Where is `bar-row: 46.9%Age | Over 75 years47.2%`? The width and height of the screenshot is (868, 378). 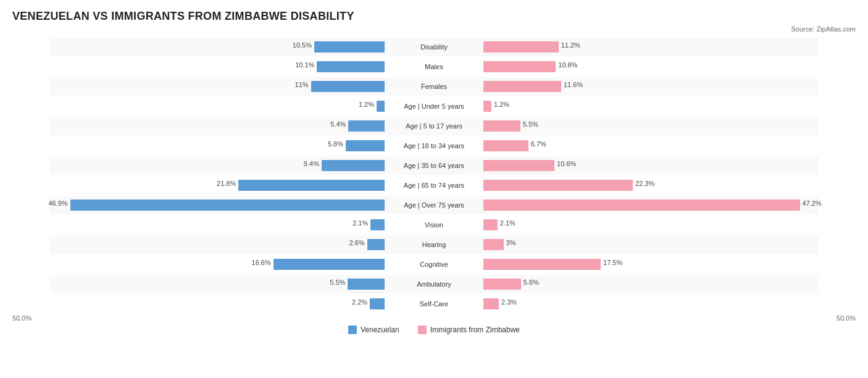
bar-row: 46.9%Age | Over 75 years47.2% is located at coordinates (434, 205).